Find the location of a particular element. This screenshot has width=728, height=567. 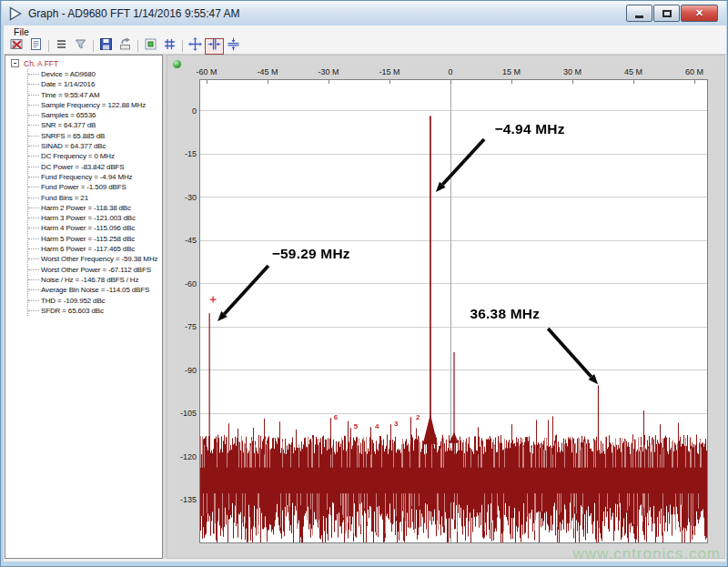

report-icon is located at coordinates (36, 46).